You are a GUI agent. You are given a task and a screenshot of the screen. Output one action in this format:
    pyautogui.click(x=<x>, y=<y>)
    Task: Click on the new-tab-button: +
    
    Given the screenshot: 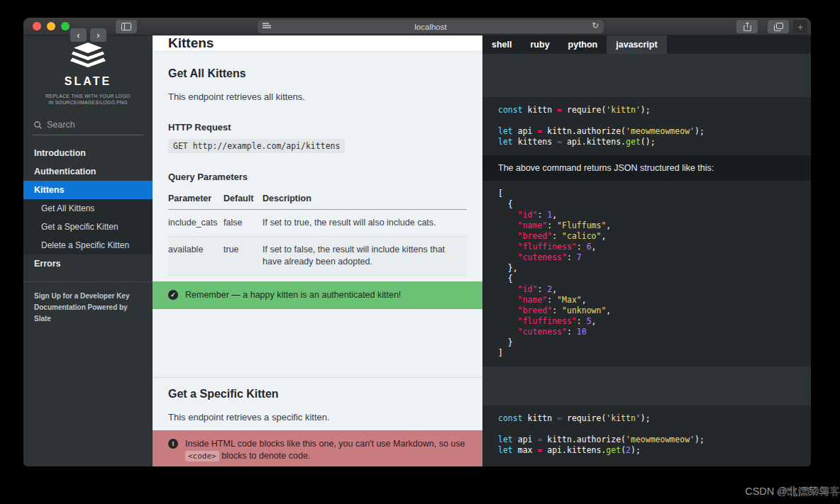 What is the action you would take?
    pyautogui.click(x=800, y=27)
    